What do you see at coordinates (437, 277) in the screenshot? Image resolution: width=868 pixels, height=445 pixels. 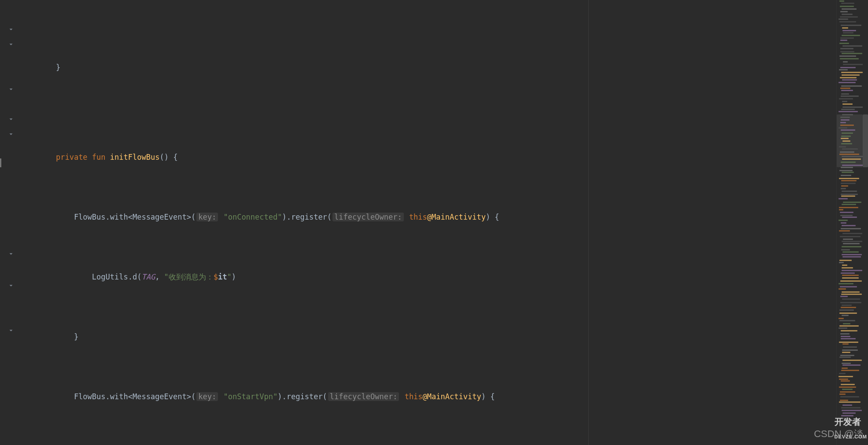 I see `code-line: LogUtils.d(TAG, "收到消息为：$it")` at bounding box center [437, 277].